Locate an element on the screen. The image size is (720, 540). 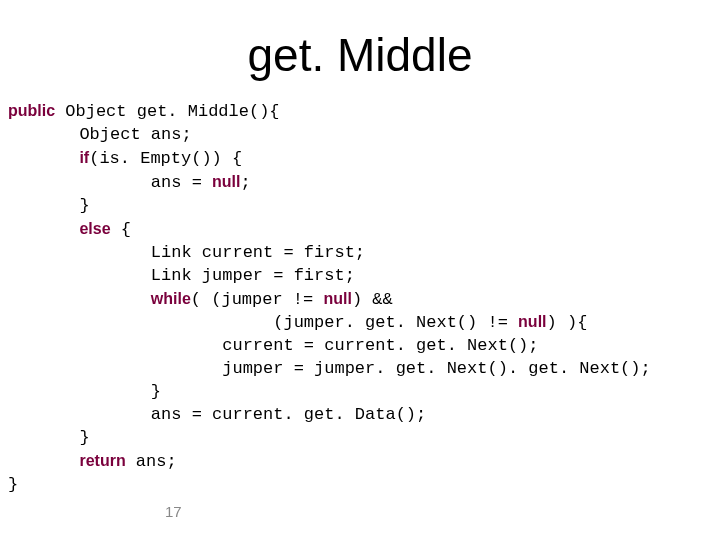
code-keyword: while is located at coordinates (171, 298).